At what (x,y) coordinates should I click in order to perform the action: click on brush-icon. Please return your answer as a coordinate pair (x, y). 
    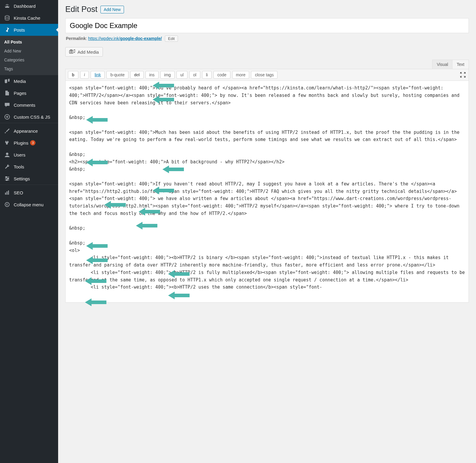
    Looking at the image, I should click on (7, 131).